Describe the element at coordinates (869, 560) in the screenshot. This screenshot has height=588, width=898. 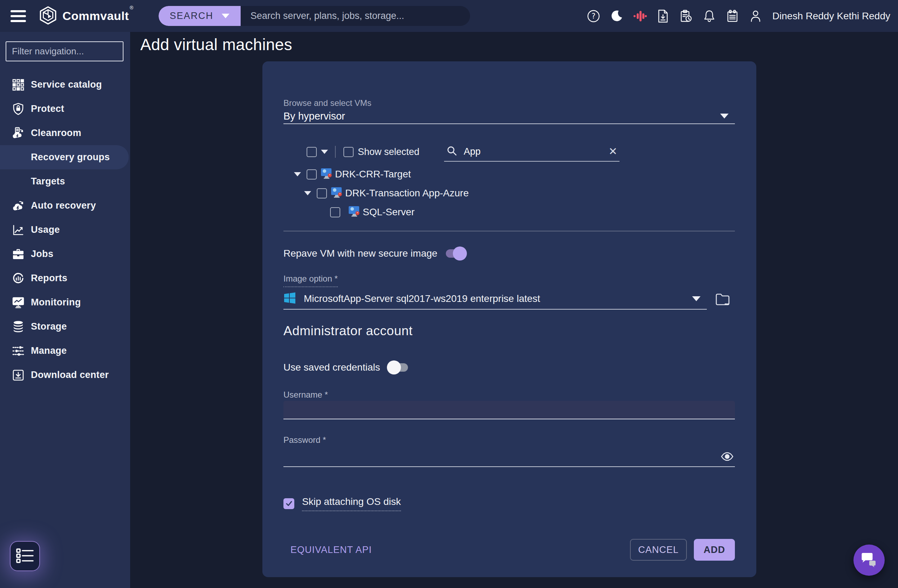
I see `chat-support-button` at that location.